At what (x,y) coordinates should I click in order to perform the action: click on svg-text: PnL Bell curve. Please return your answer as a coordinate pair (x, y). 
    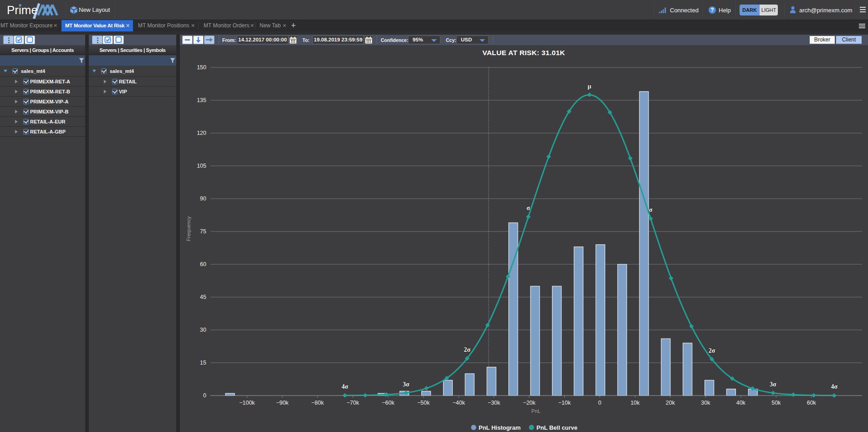
    Looking at the image, I should click on (557, 427).